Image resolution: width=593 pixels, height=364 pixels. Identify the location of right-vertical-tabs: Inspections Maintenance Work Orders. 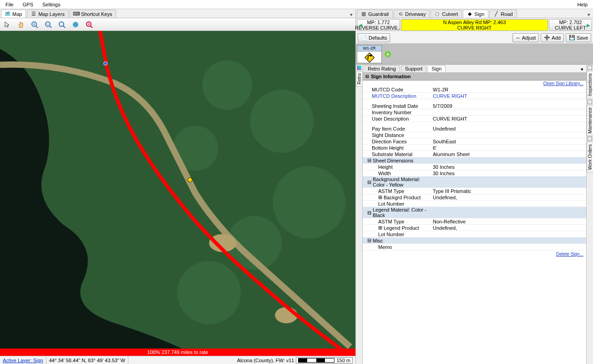
(590, 214).